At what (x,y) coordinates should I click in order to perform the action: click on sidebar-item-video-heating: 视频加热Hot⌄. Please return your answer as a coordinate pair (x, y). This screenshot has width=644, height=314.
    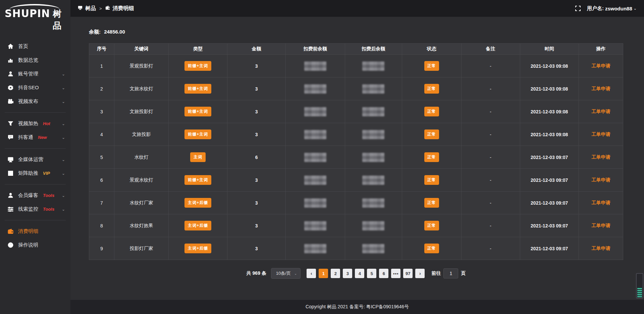
    Looking at the image, I should click on (35, 123).